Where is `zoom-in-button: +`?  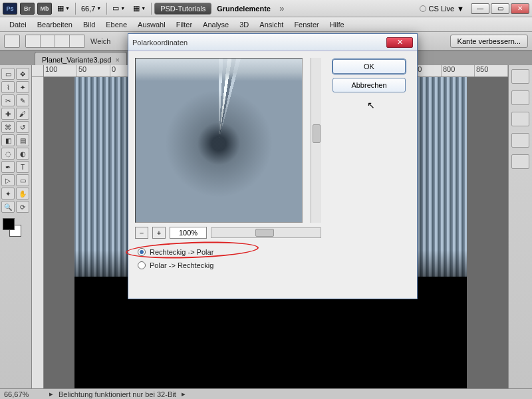 zoom-in-button: + is located at coordinates (159, 233).